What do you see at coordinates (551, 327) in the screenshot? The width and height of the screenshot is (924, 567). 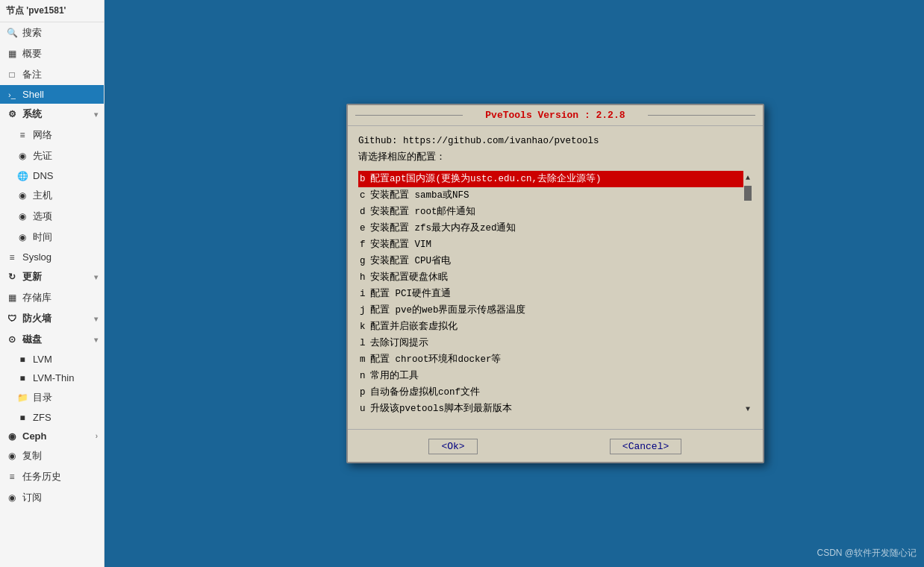 I see `menu-item-k: k 配置并启嵌套虚拟化` at bounding box center [551, 327].